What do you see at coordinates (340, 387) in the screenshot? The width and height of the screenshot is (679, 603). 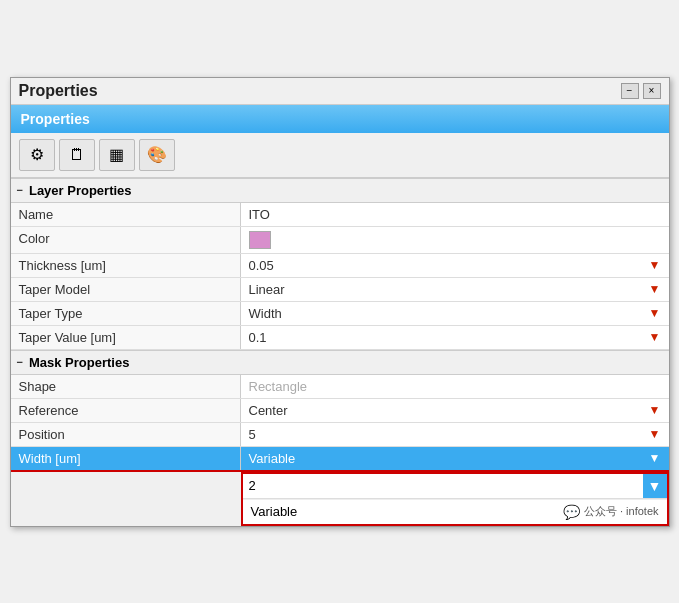 I see `table-row: Shape Rectangle` at bounding box center [340, 387].